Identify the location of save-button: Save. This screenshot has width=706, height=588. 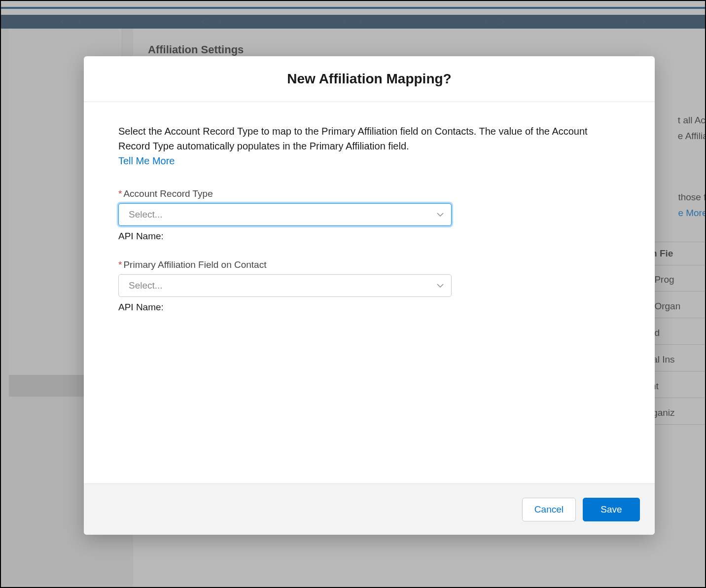
(611, 510).